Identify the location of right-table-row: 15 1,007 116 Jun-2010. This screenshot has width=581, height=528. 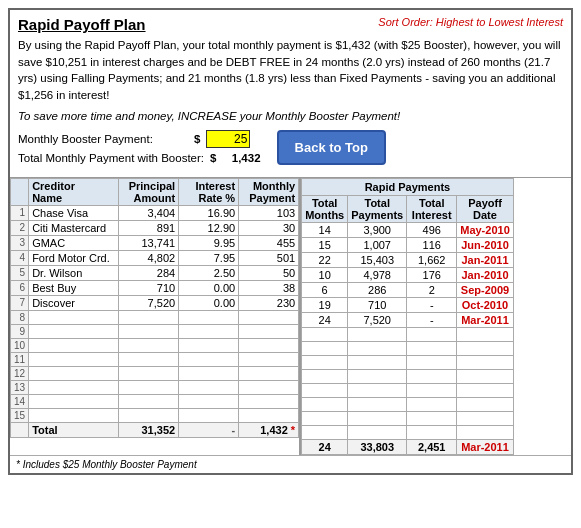
(408, 244).